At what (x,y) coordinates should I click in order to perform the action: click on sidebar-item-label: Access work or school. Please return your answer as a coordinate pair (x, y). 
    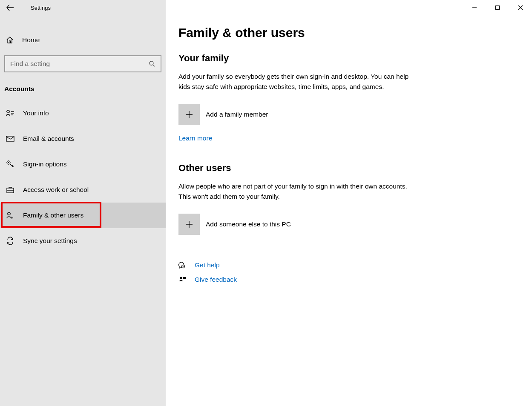
    Looking at the image, I should click on (56, 190).